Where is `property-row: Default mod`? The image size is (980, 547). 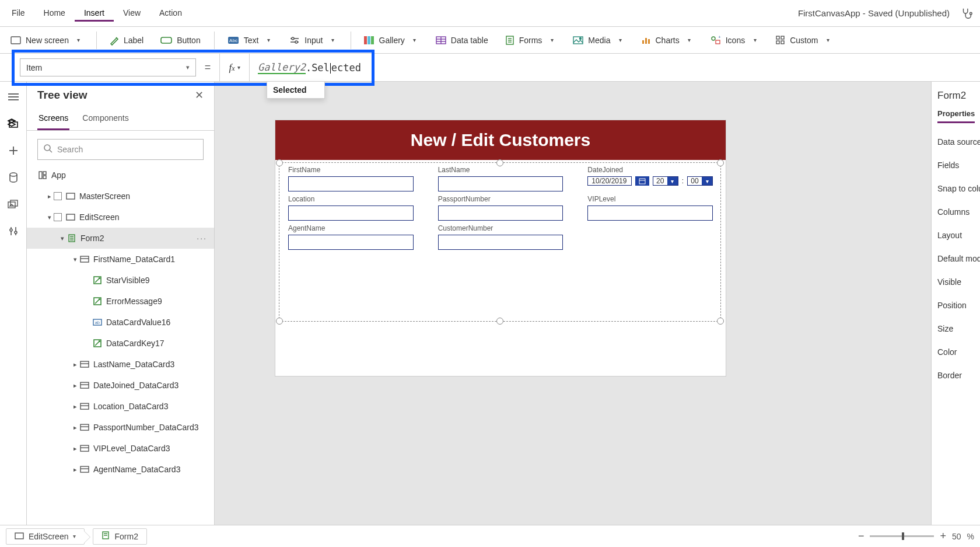 property-row: Default mod is located at coordinates (956, 259).